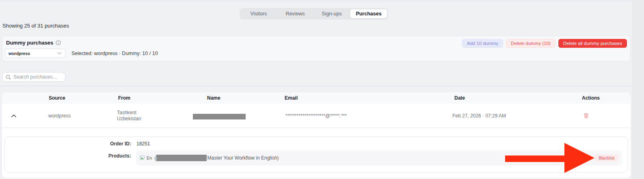  What do you see at coordinates (593, 43) in the screenshot?
I see `delete-all-dummy-button: Delete all dummy purchases` at bounding box center [593, 43].